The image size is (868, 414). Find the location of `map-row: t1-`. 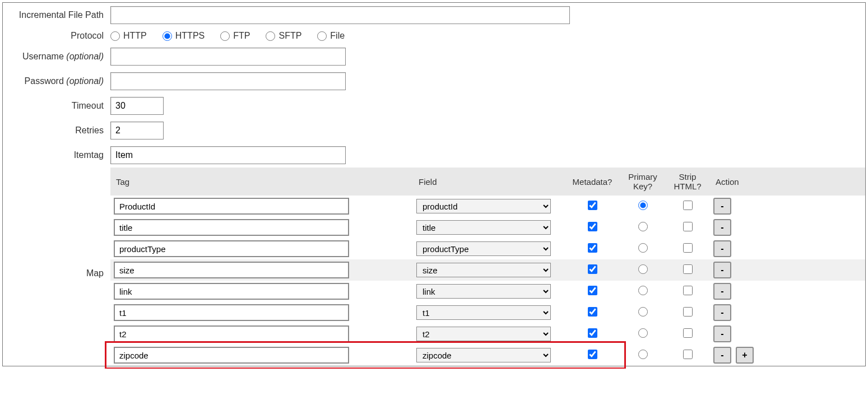

map-row: t1- is located at coordinates (488, 313).